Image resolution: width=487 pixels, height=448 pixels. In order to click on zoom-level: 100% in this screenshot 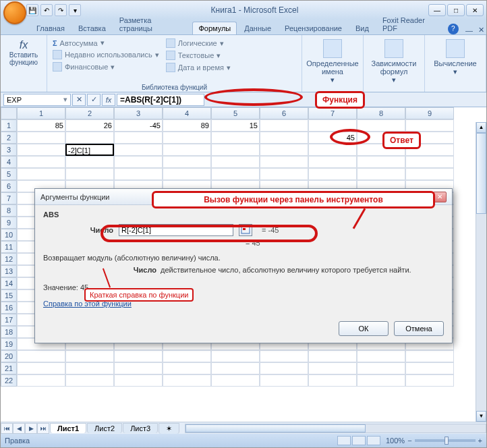, I will do `click(395, 441)`.